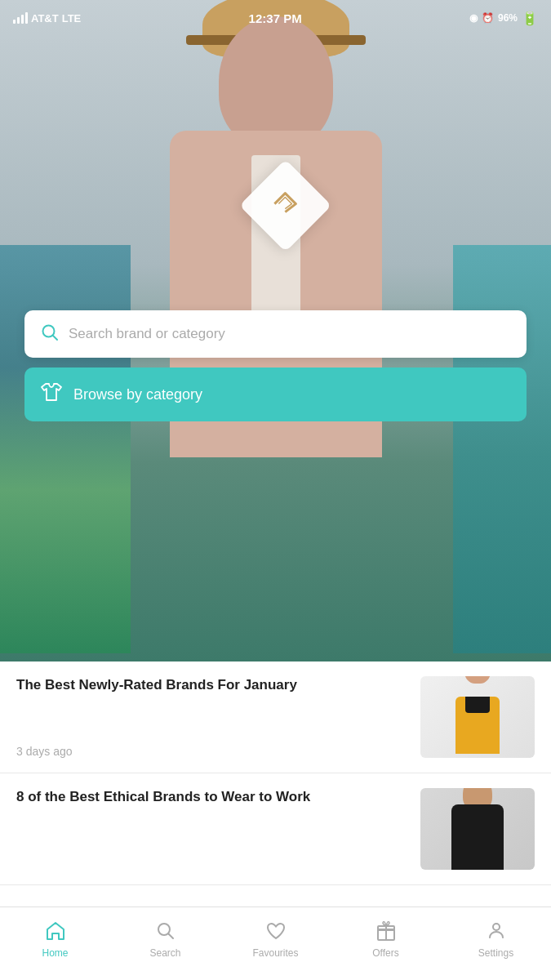  What do you see at coordinates (166, 933) in the screenshot?
I see `search-nav-icon` at bounding box center [166, 933].